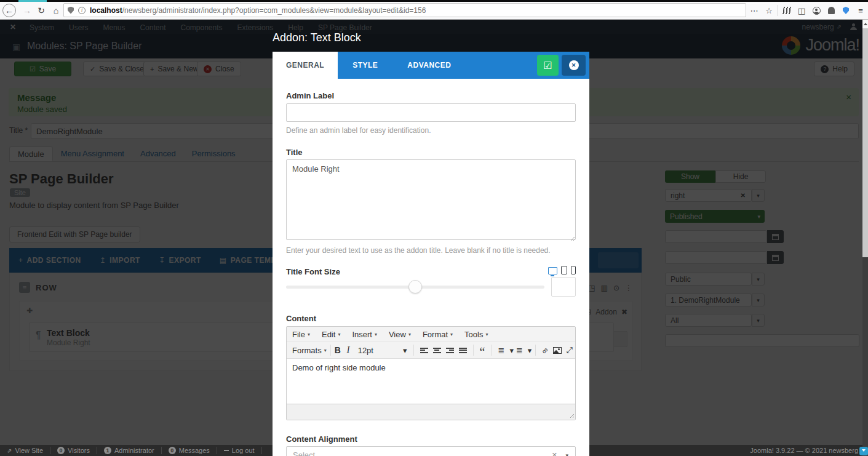 Image resolution: width=868 pixels, height=456 pixels. Describe the element at coordinates (258, 10) in the screenshot. I see `url-text: localhost/newsberg/administrator/index.p…` at that location.